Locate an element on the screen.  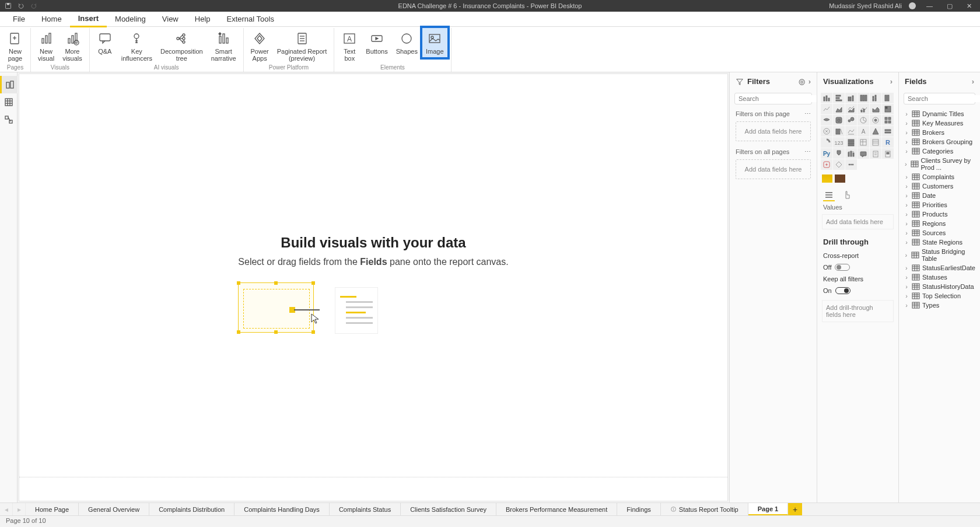
viz-format-tab is located at coordinates (848, 196).